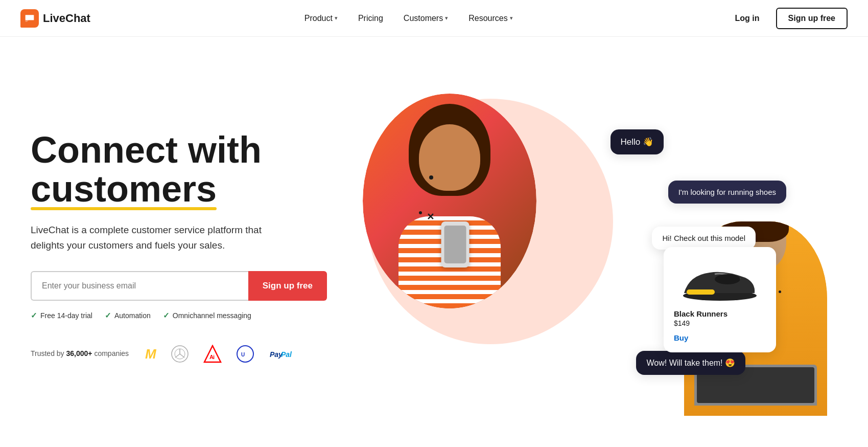 The height and width of the screenshot is (447, 868). Describe the element at coordinates (812, 18) in the screenshot. I see `signup-nav-button: Sign up free` at that location.